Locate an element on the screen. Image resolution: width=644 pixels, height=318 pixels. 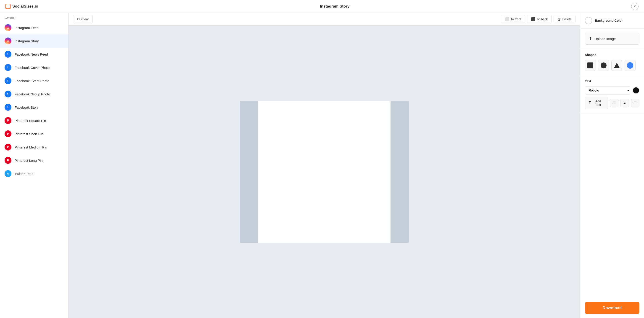
sidebar-item-pinterest-medium-pin: P Pinterest Medium Pin is located at coordinates (34, 147).